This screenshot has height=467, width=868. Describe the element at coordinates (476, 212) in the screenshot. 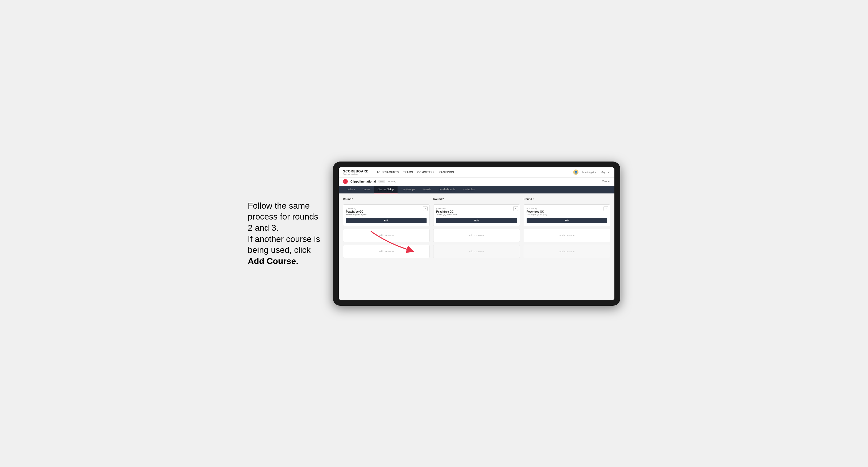

I see `round-2-course-name: Peachtree GC` at that location.